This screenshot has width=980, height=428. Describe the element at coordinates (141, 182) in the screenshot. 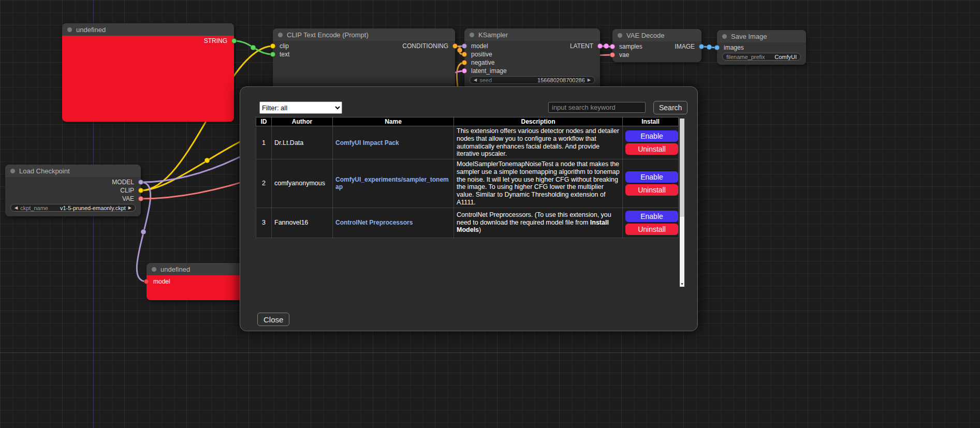

I see `output-pin-model` at that location.